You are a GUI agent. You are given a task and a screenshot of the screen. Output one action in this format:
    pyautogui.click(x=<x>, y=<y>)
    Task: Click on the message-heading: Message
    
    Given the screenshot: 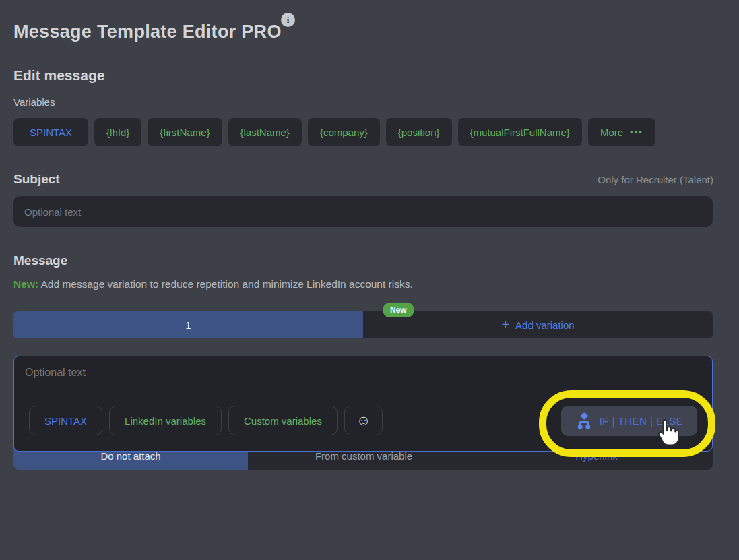 What is the action you would take?
    pyautogui.click(x=40, y=261)
    